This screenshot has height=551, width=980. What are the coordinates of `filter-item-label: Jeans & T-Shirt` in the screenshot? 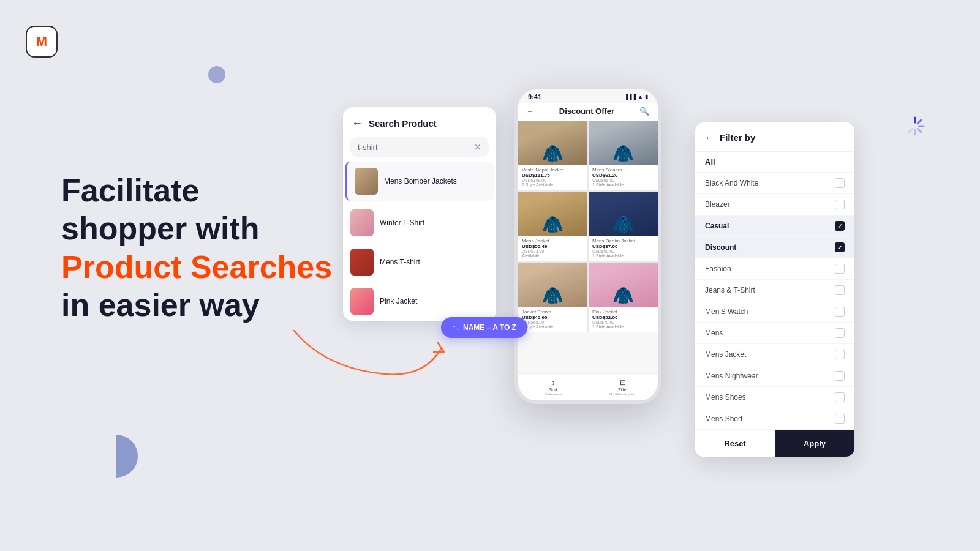 It's located at (730, 290).